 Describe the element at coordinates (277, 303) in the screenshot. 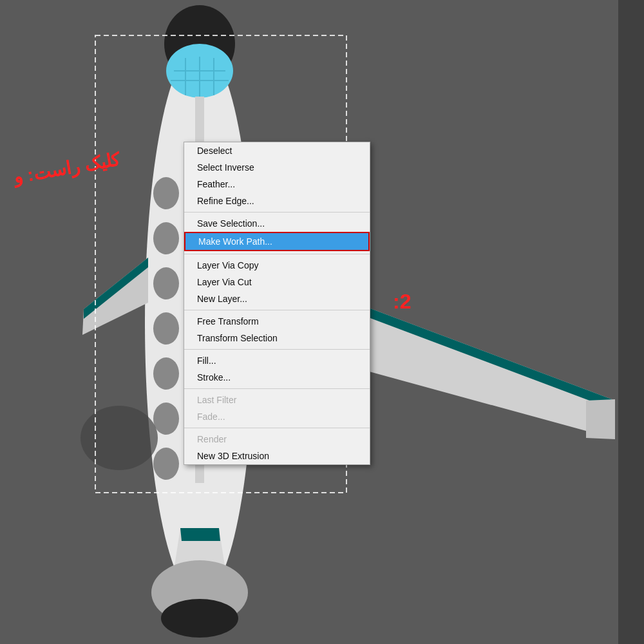

I see `context-menu: Deselect Select Inverse Feather... Refin…` at that location.